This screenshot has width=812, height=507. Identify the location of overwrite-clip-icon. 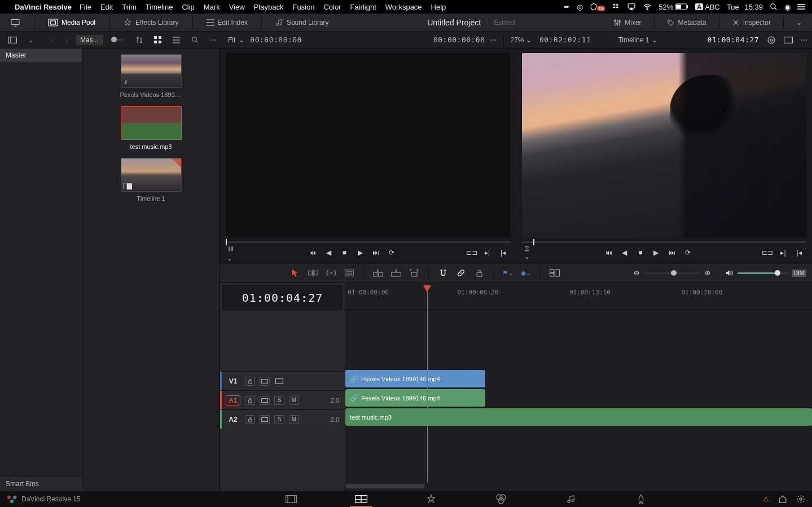
(396, 273).